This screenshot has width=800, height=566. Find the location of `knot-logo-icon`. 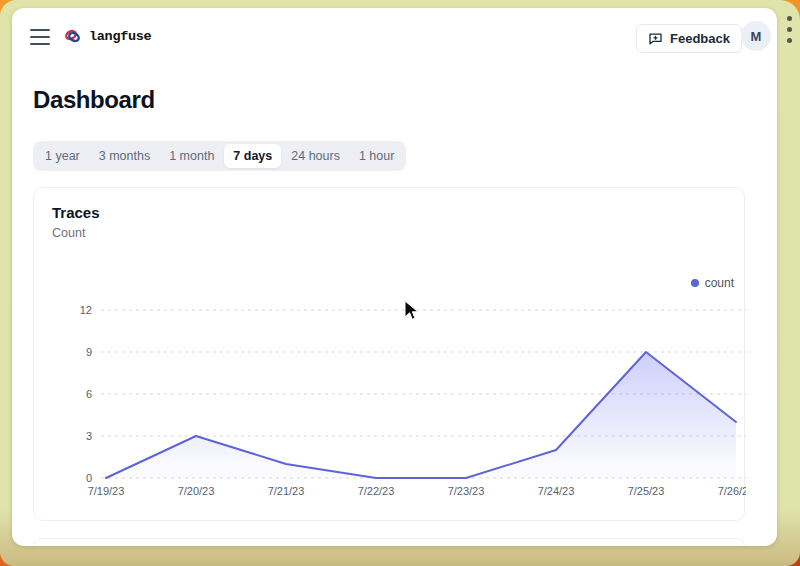

knot-logo-icon is located at coordinates (72, 36).